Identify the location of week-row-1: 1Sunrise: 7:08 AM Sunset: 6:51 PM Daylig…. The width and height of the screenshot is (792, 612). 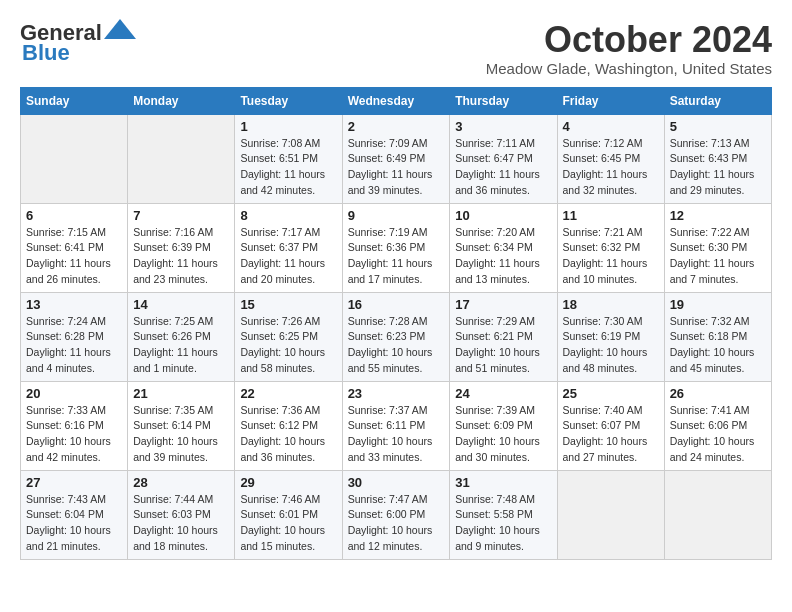
(396, 158).